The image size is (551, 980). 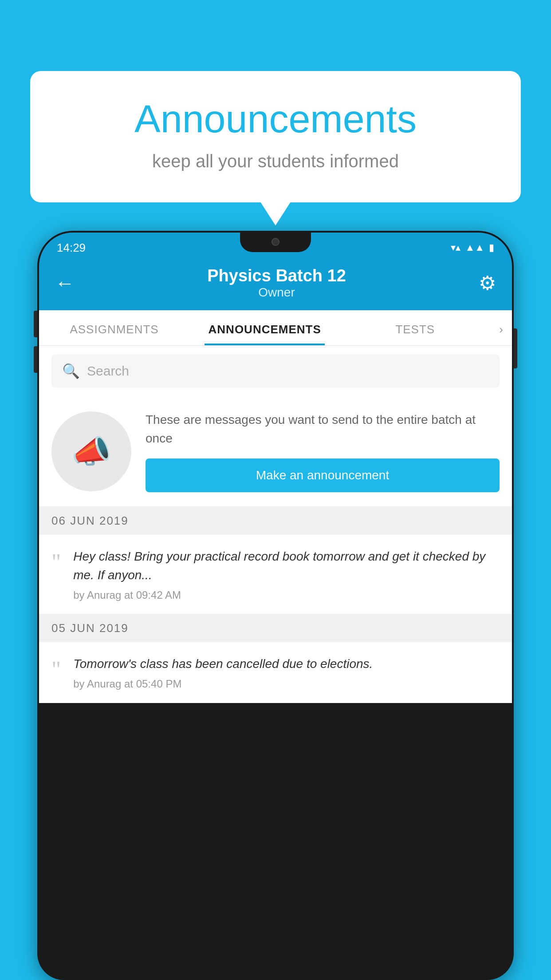 What do you see at coordinates (487, 283) in the screenshot?
I see `settings-icon: ⚙` at bounding box center [487, 283].